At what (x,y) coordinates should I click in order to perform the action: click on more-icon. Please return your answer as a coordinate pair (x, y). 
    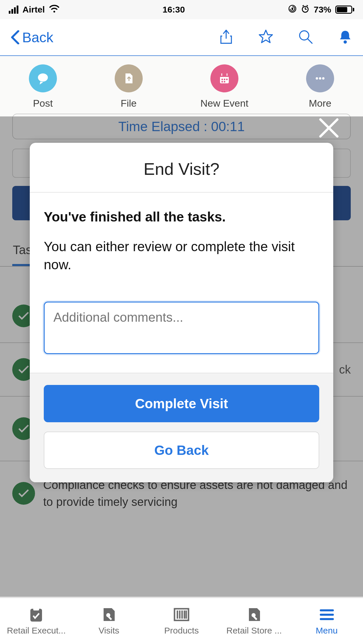
    Looking at the image, I should click on (320, 78).